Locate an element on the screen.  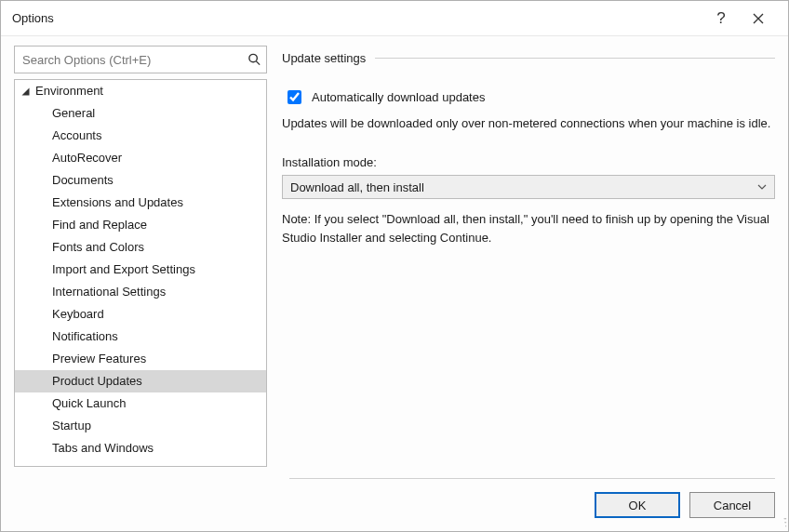
titlebar: Options ? is located at coordinates (394, 19).